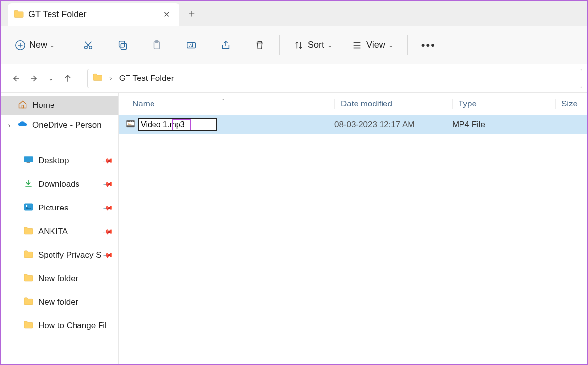 This screenshot has height=365, width=588. Describe the element at coordinates (393, 104) in the screenshot. I see `column-header-date: Date modified` at that location.